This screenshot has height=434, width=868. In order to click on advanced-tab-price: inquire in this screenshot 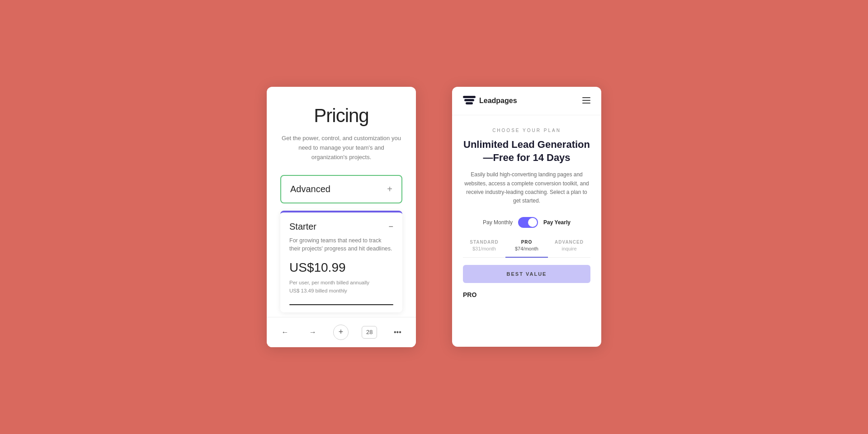, I will do `click(569, 249)`.